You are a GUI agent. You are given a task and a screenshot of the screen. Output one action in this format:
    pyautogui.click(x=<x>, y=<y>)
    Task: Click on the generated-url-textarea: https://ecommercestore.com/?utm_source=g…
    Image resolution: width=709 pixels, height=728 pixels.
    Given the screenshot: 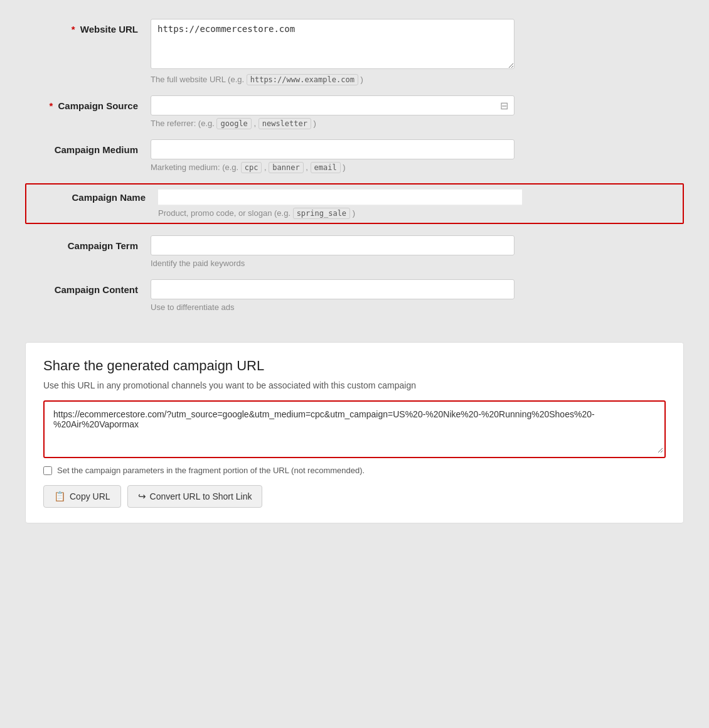 What is the action you would take?
    pyautogui.click(x=354, y=428)
    